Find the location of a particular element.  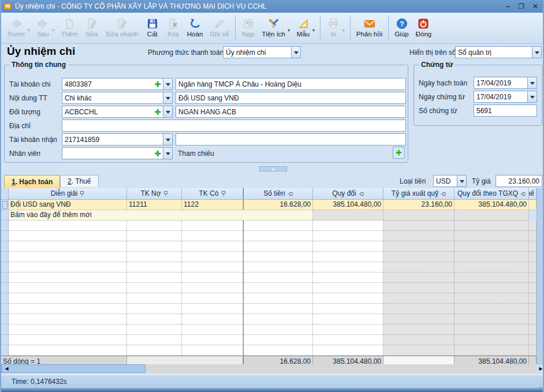

feedback-button: Phản hồi is located at coordinates (370, 28).